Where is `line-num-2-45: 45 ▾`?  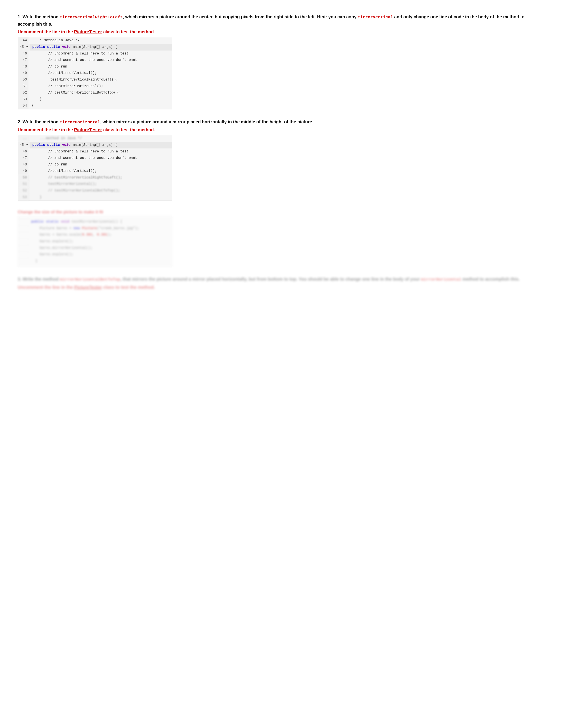 line-num-2-45: 45 ▾ is located at coordinates (24, 145).